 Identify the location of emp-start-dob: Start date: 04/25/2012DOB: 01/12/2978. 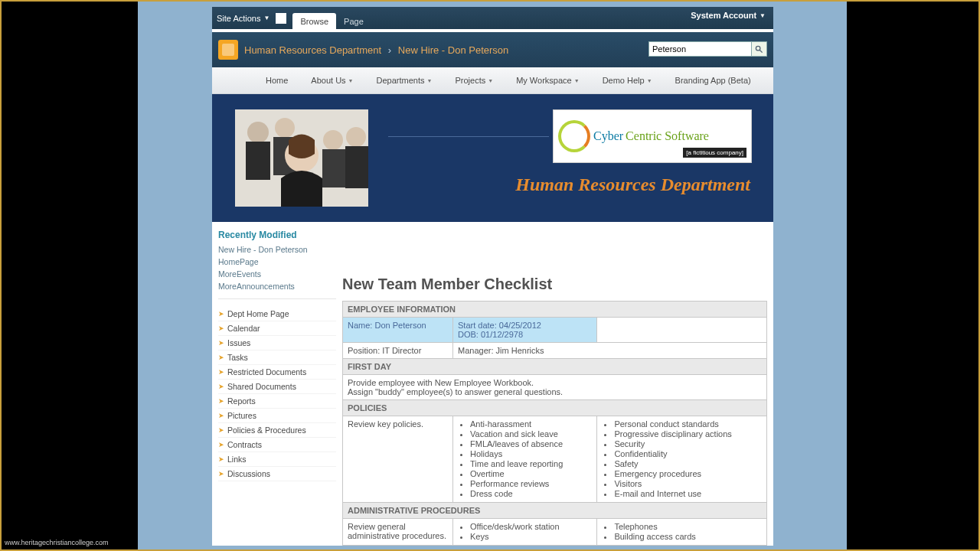
(525, 331).